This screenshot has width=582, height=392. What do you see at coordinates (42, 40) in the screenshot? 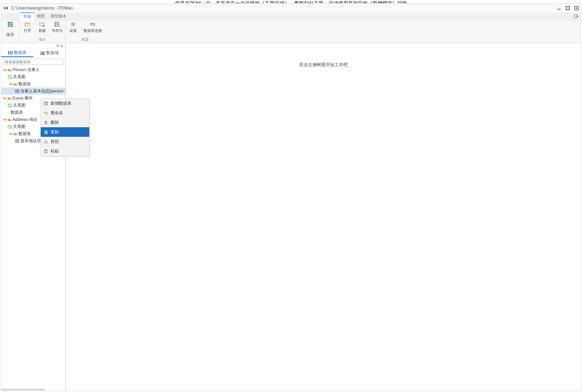
I see `toolbar-group-project-label: 项目` at bounding box center [42, 40].